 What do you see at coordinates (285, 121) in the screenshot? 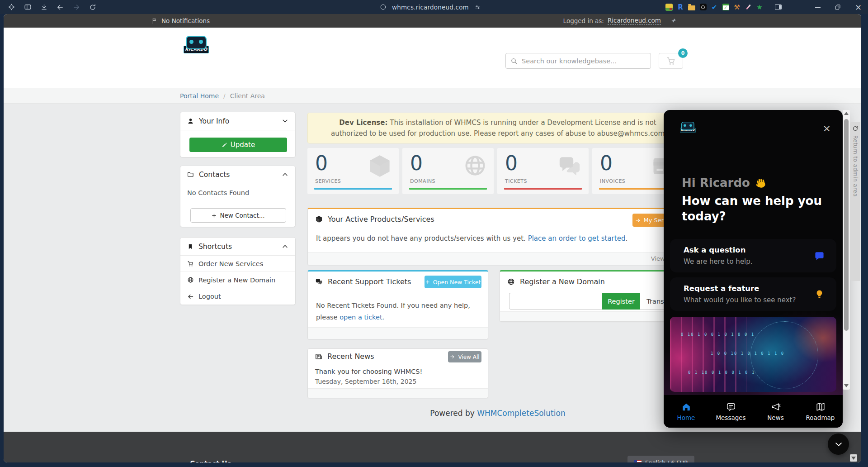
I see `chevron-down-icon` at bounding box center [285, 121].